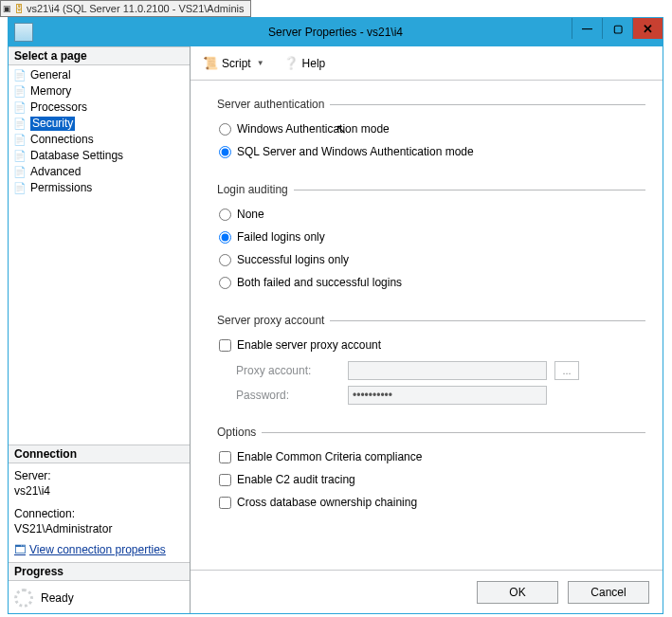 This screenshot has width=672, height=617. Describe the element at coordinates (53, 123) in the screenshot. I see `sidebar-item-label: Security` at that location.